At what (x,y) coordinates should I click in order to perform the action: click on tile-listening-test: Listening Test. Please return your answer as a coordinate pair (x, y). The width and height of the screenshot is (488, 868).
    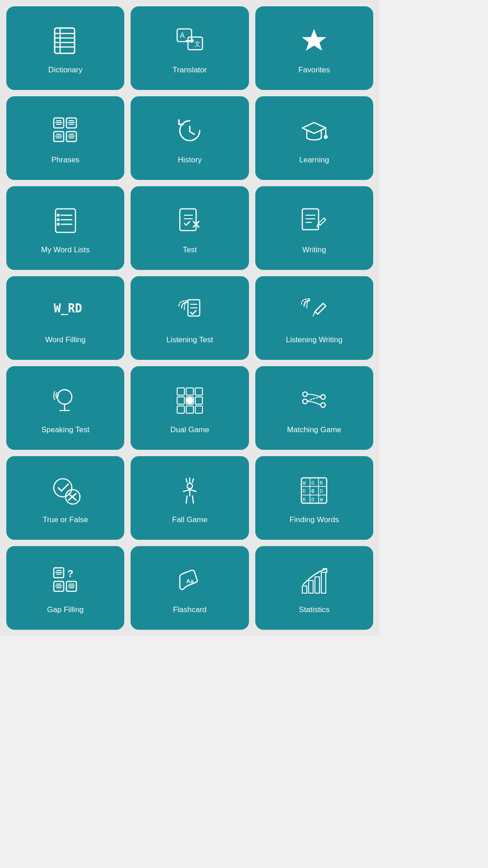
    Looking at the image, I should click on (190, 318).